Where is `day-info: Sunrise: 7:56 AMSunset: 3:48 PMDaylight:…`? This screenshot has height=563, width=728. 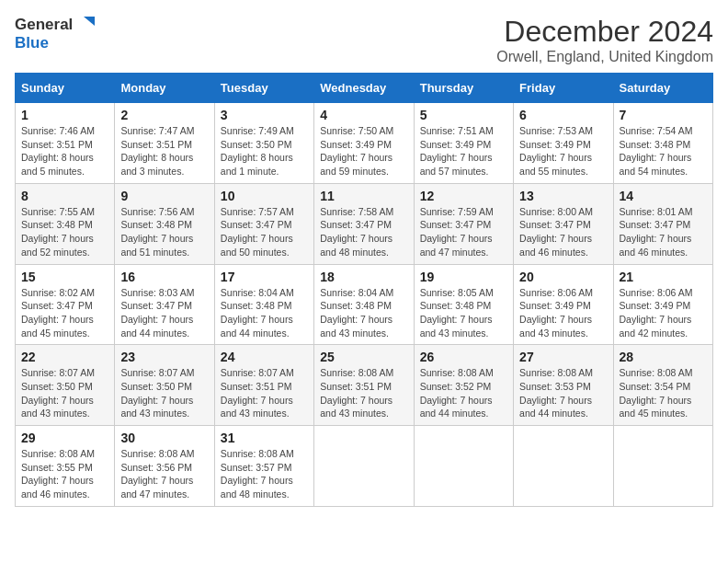
day-info: Sunrise: 7:56 AMSunset: 3:48 PMDaylight:… is located at coordinates (164, 232).